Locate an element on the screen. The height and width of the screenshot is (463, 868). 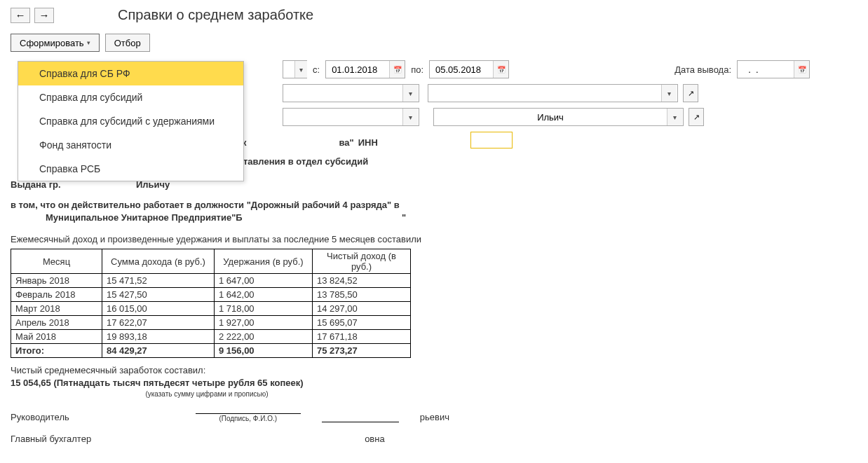
avg-value: 15 054,65 (Пятнадцать тысяч пятьдесят че… is located at coordinates (434, 382).